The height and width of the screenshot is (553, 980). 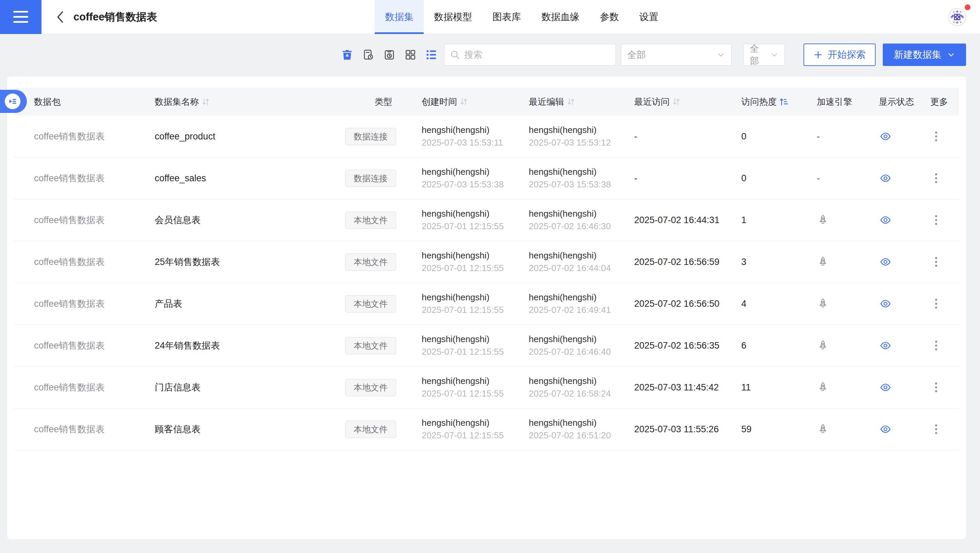 What do you see at coordinates (636, 137) in the screenshot?
I see `last-visited: -` at bounding box center [636, 137].